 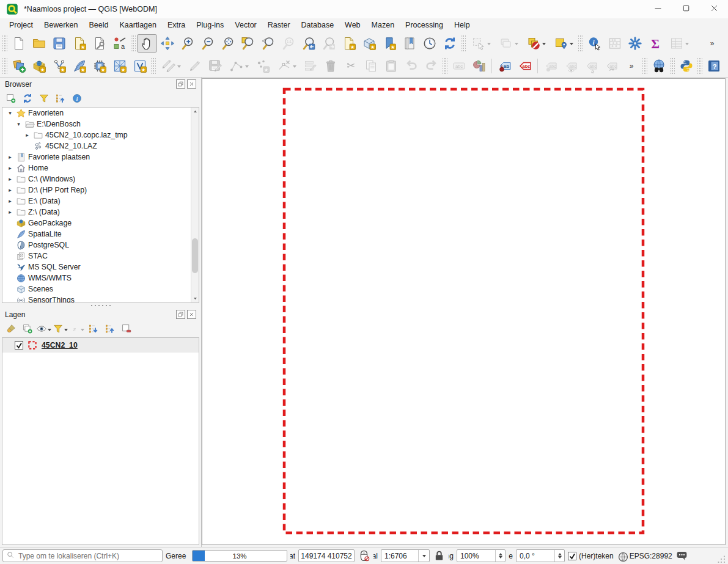 What do you see at coordinates (634, 43) in the screenshot?
I see `processing-toolbox-button` at bounding box center [634, 43].